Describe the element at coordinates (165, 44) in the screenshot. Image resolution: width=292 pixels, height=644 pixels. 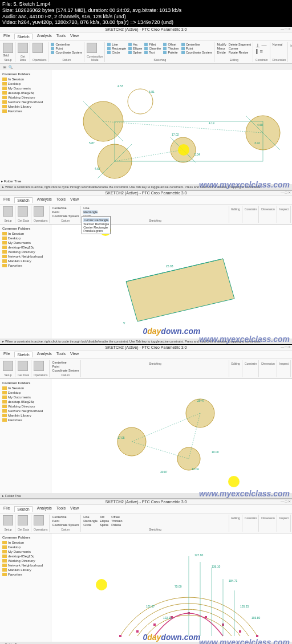
I see `offset-icon` at that location.